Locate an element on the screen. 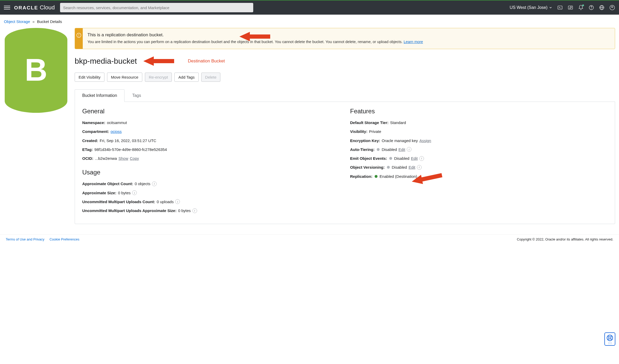 The height and width of the screenshot is (364, 619). visibility-value: Private is located at coordinates (375, 132).